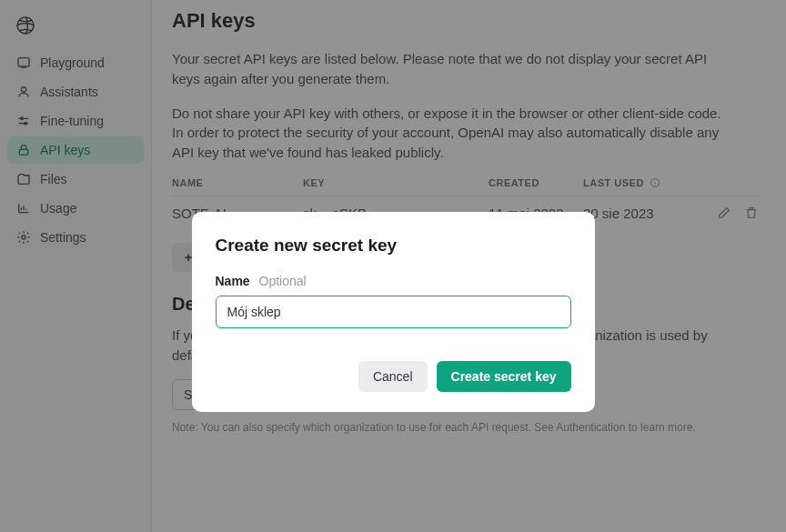 This screenshot has height=532, width=786. What do you see at coordinates (393, 376) in the screenshot?
I see `cancel-button: Cancel` at bounding box center [393, 376].